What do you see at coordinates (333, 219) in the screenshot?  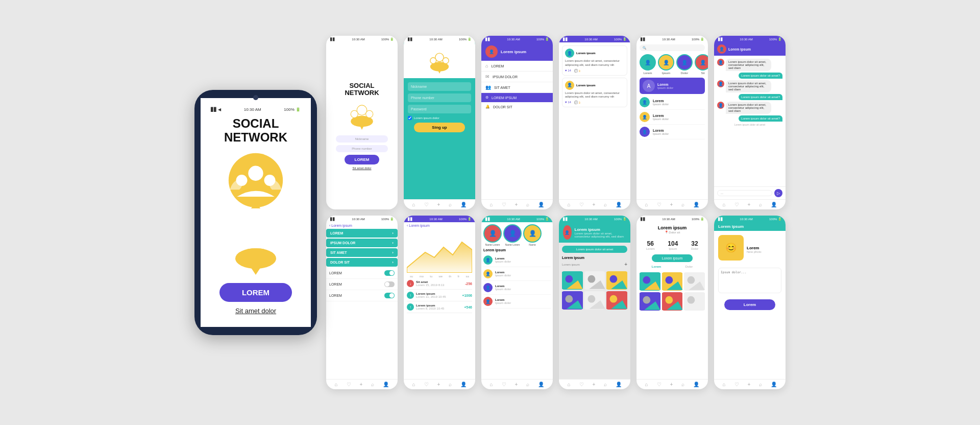 I see `signal-7: ▊▊` at bounding box center [333, 219].